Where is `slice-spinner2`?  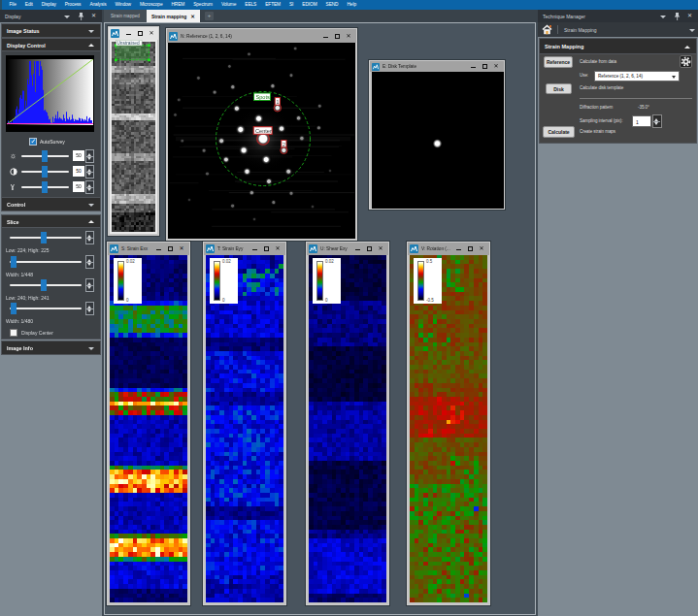 slice-spinner2 is located at coordinates (89, 262).